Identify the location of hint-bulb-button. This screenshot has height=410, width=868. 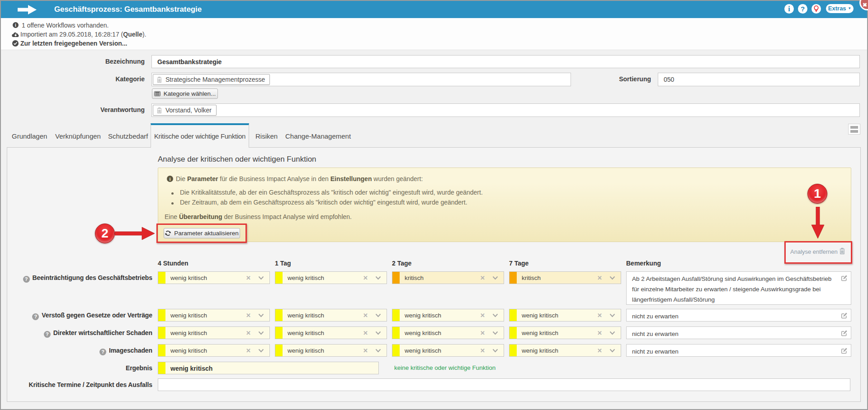
(816, 9).